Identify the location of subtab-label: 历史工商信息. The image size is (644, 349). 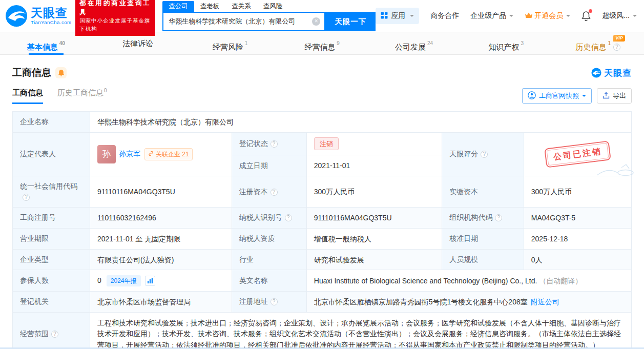
(80, 92).